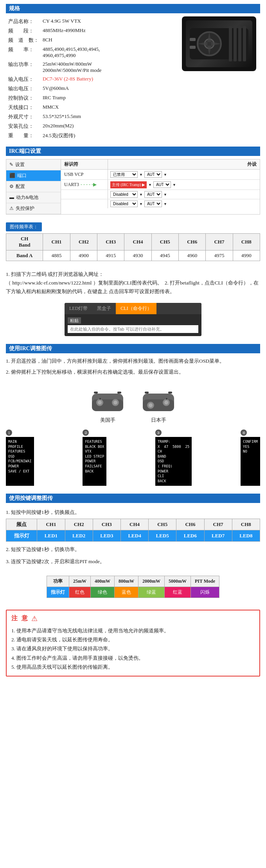 This screenshot has width=266, height=868. What do you see at coordinates (192, 242) in the screenshot?
I see `freq-th-ch6: CH6` at bounding box center [192, 242].